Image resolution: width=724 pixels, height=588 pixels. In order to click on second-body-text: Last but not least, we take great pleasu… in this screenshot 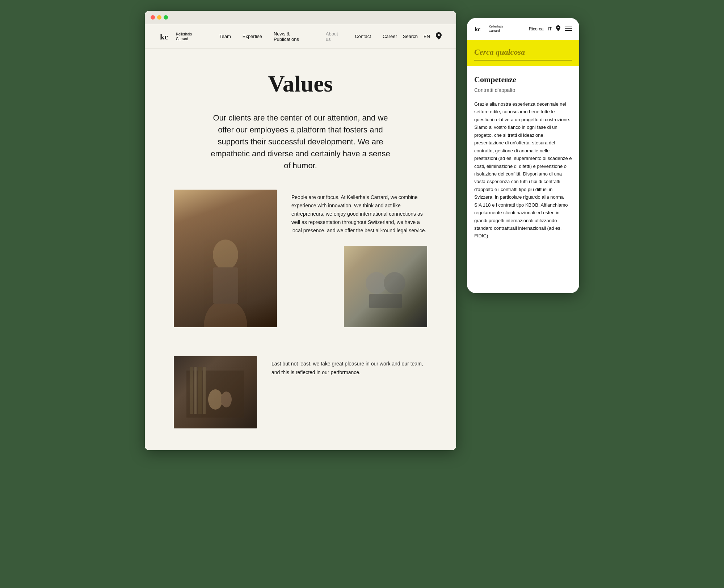, I will do `click(349, 366)`.